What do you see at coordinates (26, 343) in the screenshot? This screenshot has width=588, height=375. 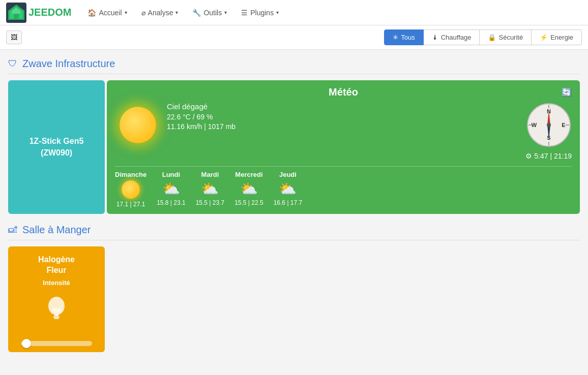 I see `intensity-slider-thumb` at bounding box center [26, 343].